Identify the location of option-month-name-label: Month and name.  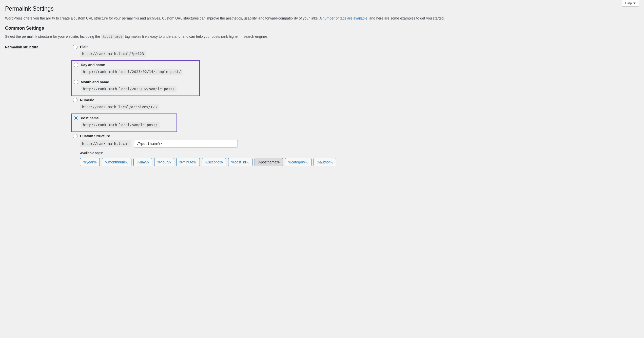
(135, 82).